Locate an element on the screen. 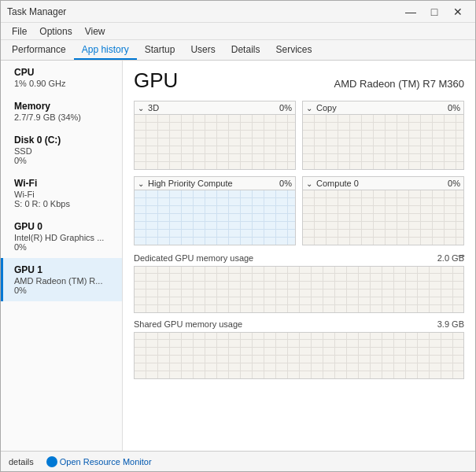 This screenshot has width=476, height=472. shared-memory-label-row: Shared GPU memory usage 3.9 GB is located at coordinates (299, 324).